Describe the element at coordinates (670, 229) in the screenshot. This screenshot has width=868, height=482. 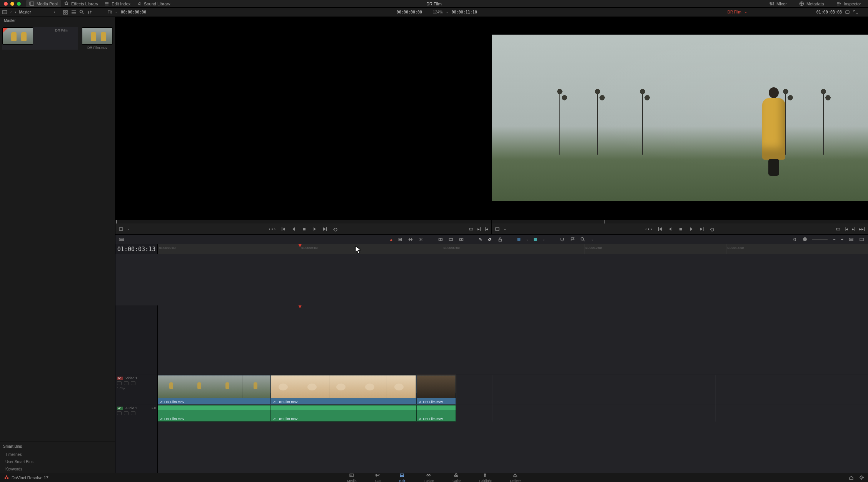
I see `prg-step-back-button` at that location.